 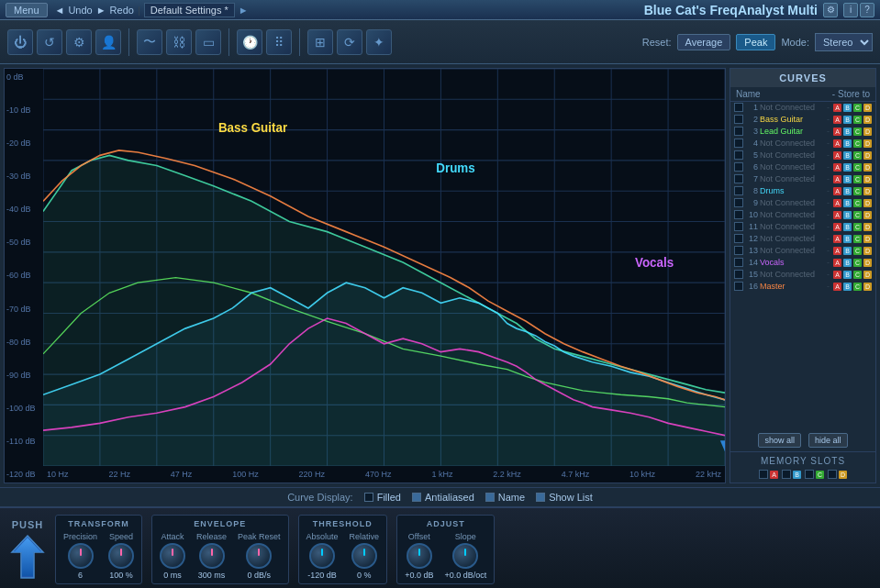 I want to click on curve-1-b: B, so click(x=848, y=108).